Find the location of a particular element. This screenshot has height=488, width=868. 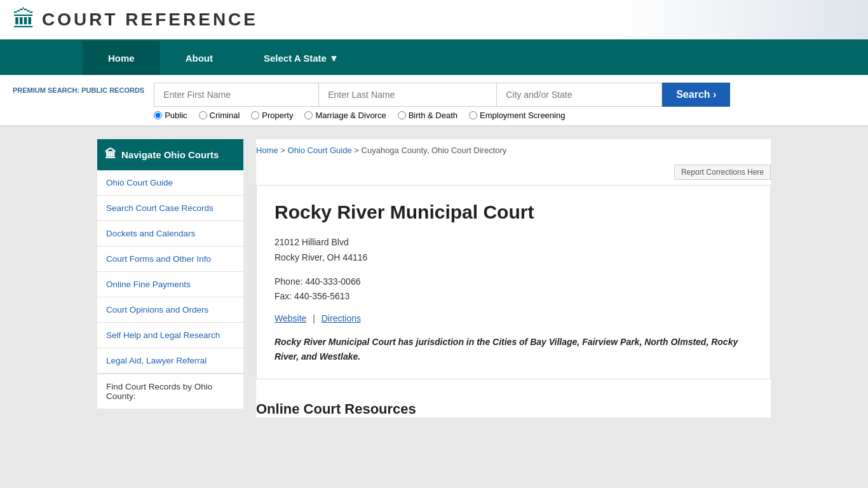

court-fax-number: Fax: 440-356-5613 is located at coordinates (513, 297).